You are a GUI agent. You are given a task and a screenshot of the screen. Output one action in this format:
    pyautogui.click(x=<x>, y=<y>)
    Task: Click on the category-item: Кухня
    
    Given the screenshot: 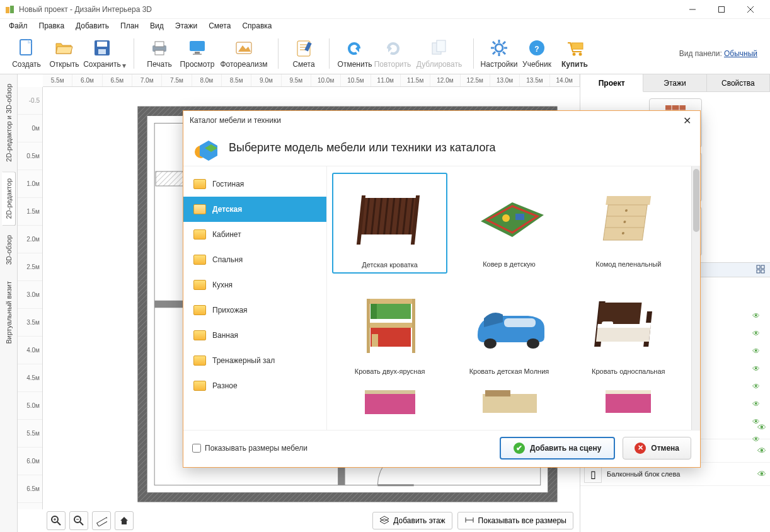 What is the action you would take?
    pyautogui.click(x=255, y=285)
    